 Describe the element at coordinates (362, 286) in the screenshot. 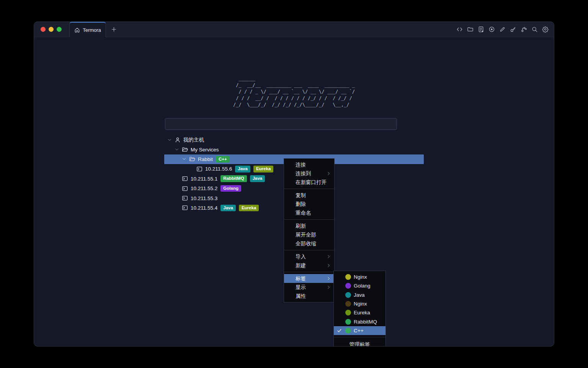

I see `tag-menu-item-label: Golang` at that location.